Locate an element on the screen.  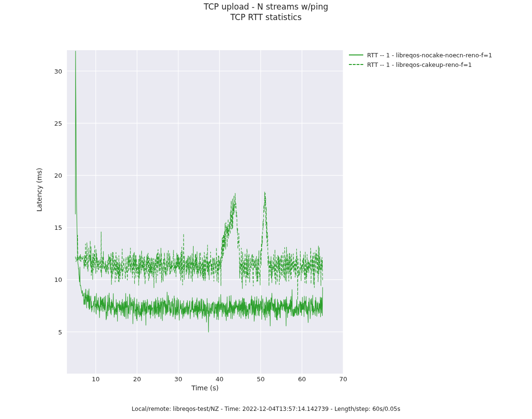
y-tick-label: 20 is located at coordinates (58, 176).